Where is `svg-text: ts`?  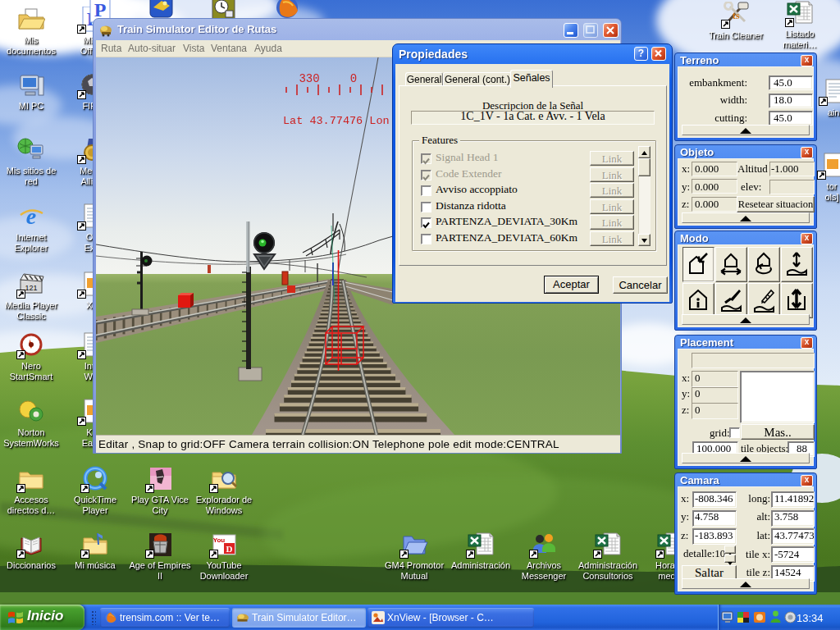 svg-text: ts is located at coordinates (737, 16).